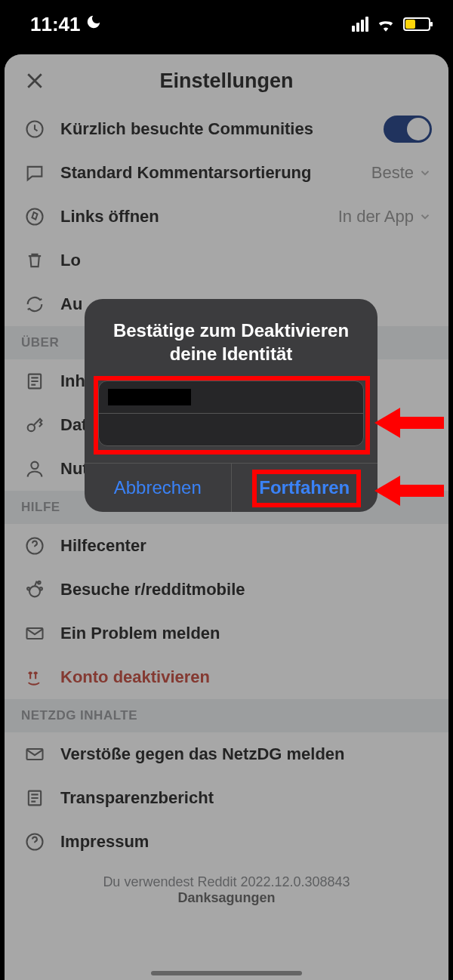 This screenshot has width=453, height=980. I want to click on row-netzdg-report: Verstöße gegen das NetzDG melden, so click(226, 754).